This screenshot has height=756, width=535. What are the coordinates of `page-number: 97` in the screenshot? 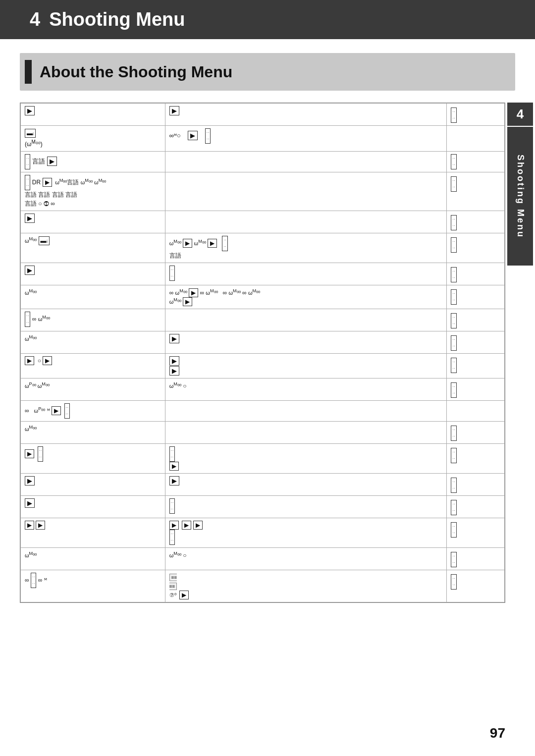 It's located at (497, 733).